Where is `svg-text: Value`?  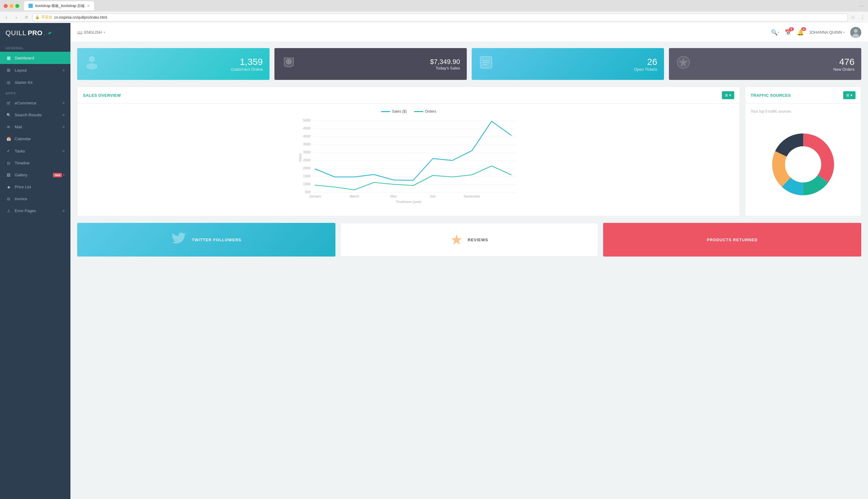
svg-text: Value is located at coordinates (300, 158).